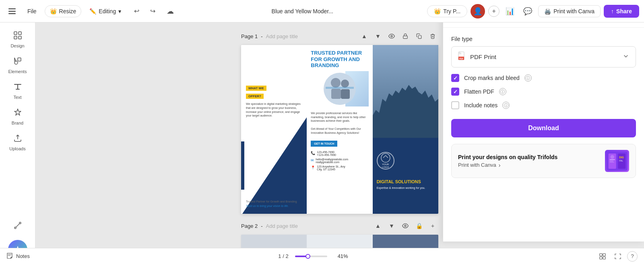 This screenshot has width=644, height=264. Describe the element at coordinates (621, 161) in the screenshot. I see `svg-text: ITAL` at that location.